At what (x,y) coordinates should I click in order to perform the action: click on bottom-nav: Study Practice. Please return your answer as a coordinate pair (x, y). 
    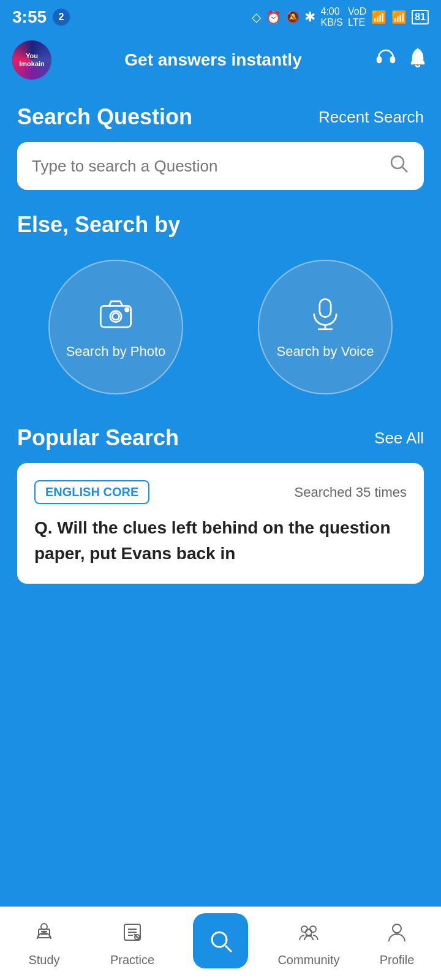
    Looking at the image, I should click on (221, 943).